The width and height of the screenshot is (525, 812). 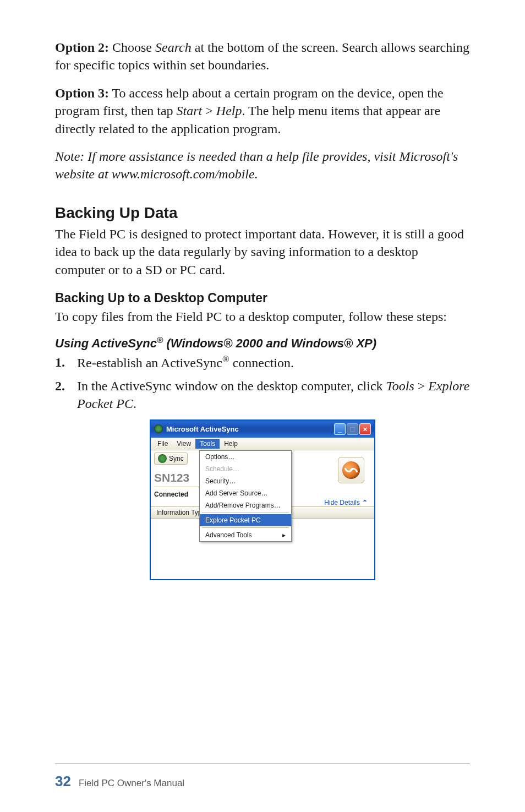 I want to click on desktop-intro: To copy files from the Field PC to a des…, so click(x=262, y=317).